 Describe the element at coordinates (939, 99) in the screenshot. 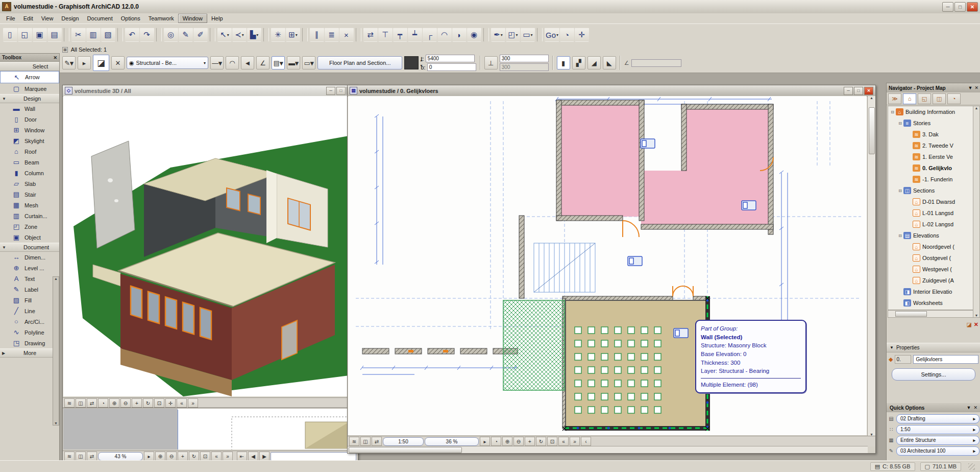

I see `layout-book-icon: ◫` at that location.